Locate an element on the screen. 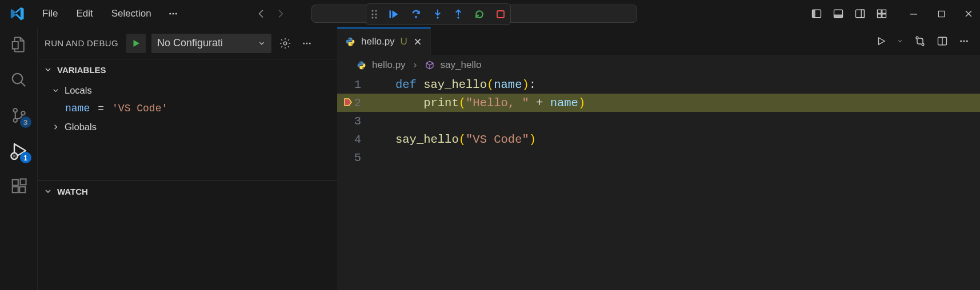 The height and width of the screenshot is (290, 980). activity-extensions-icon is located at coordinates (19, 186).